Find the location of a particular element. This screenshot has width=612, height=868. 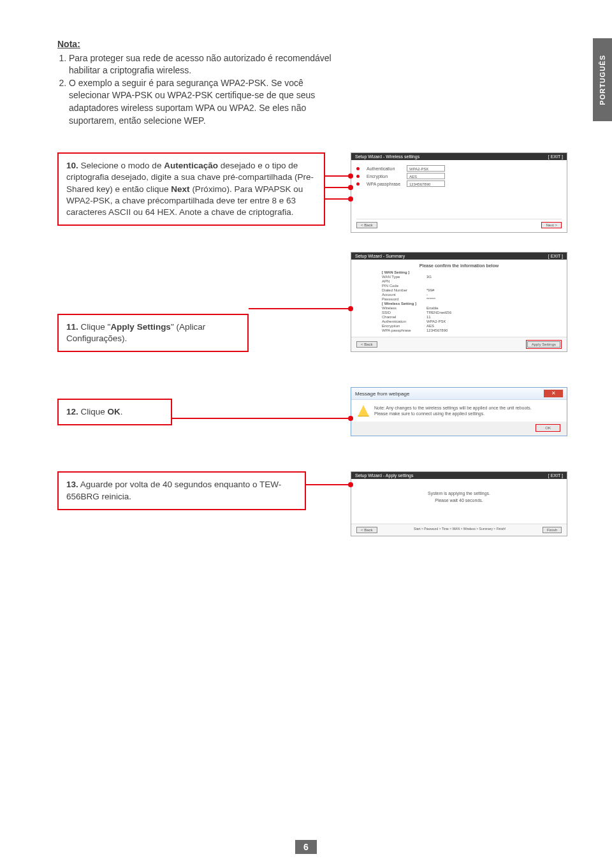

note-item-1: Para proteger sua rede de acesso não aut… is located at coordinates (203, 65).